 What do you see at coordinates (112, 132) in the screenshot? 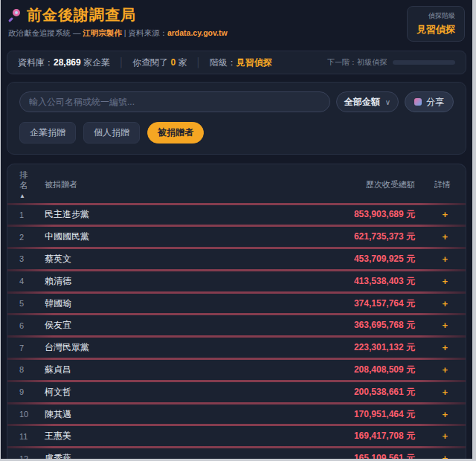
I see `tab-1: 個人捐贈` at bounding box center [112, 132].